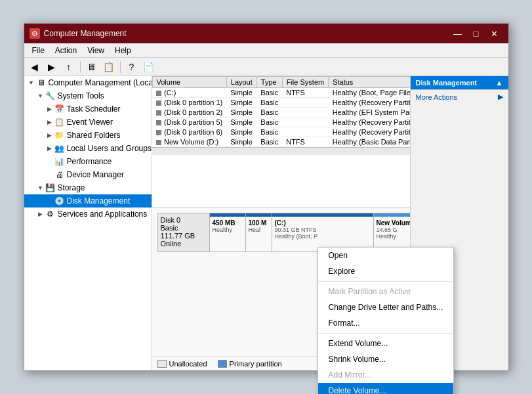 This screenshot has height=394, width=532. I want to click on show-hide-button: 🖥, so click(92, 67).